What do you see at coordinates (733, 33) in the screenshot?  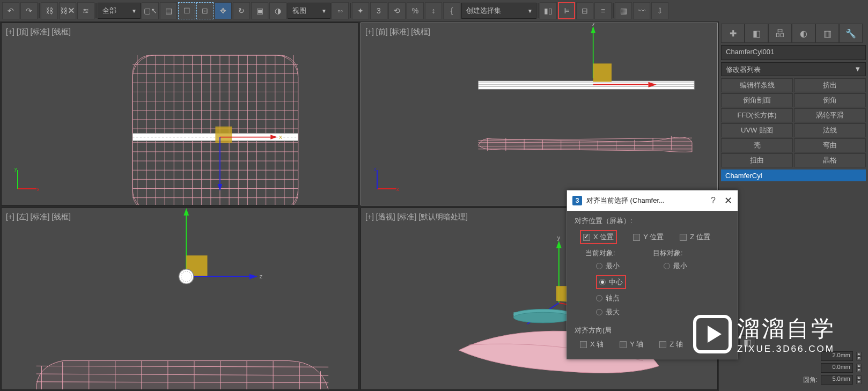 I see `create-tab-icon: ✚` at bounding box center [733, 33].